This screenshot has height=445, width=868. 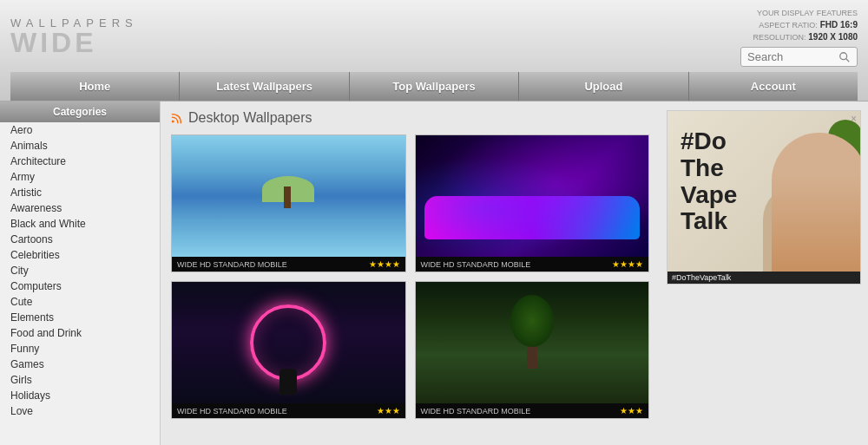 I want to click on wallpaper-stars-3: ★★★, so click(x=389, y=411).